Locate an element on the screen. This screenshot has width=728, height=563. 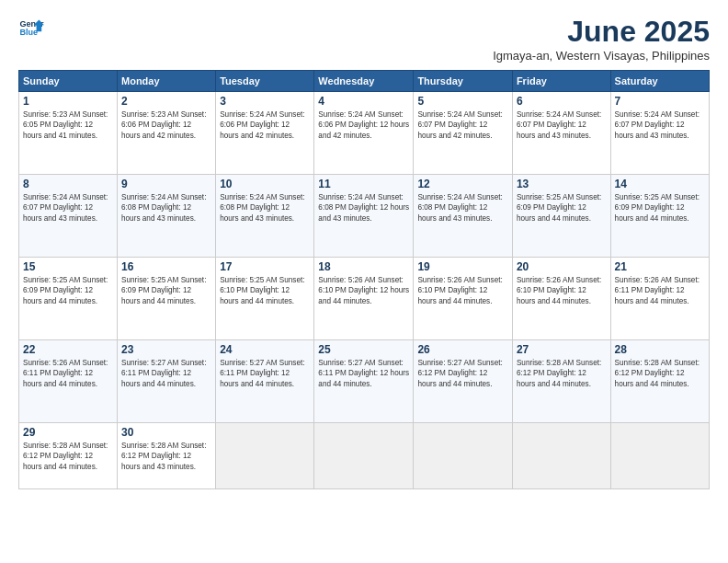
day-number: 23 is located at coordinates (166, 350).